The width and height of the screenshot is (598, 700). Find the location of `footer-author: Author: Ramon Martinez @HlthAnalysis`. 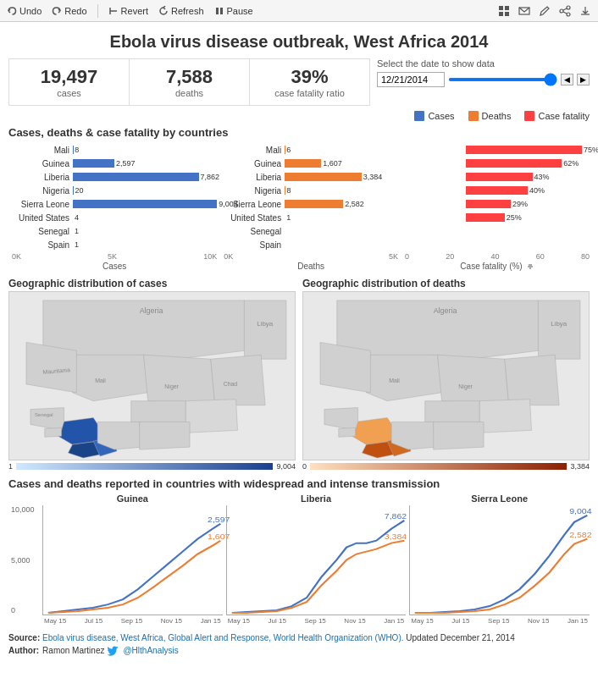

footer-author: Author: Ramon Martinez @HlthAnalysis is located at coordinates (299, 650).